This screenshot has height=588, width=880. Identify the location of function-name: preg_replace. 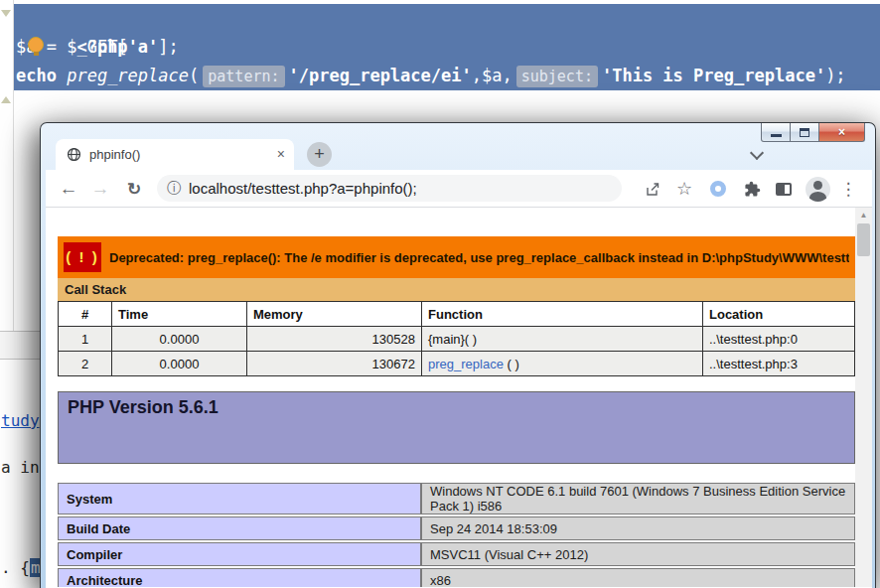
(127, 75).